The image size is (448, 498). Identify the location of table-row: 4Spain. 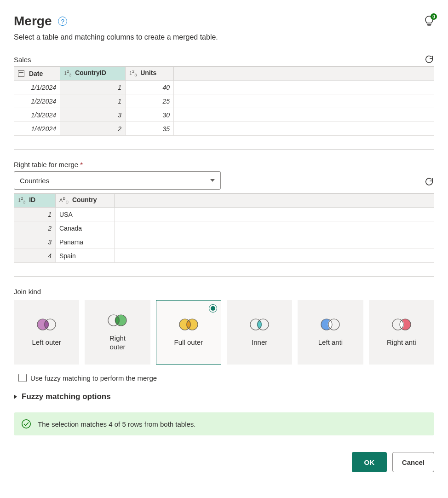
(224, 256).